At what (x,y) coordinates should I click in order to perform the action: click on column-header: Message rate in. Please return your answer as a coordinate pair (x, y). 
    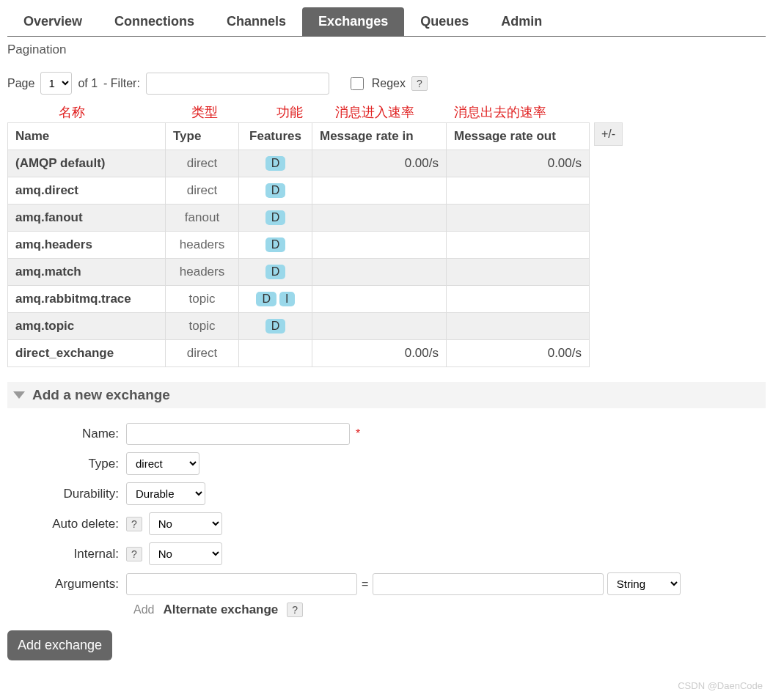
    Looking at the image, I should click on (380, 136).